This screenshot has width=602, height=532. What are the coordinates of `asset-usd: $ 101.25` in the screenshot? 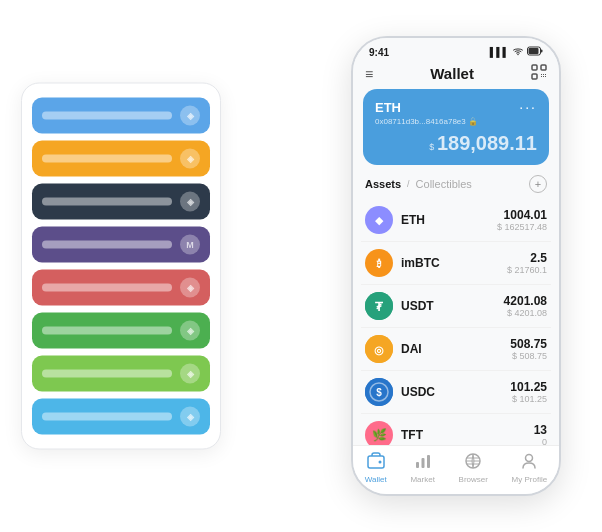 It's located at (528, 399).